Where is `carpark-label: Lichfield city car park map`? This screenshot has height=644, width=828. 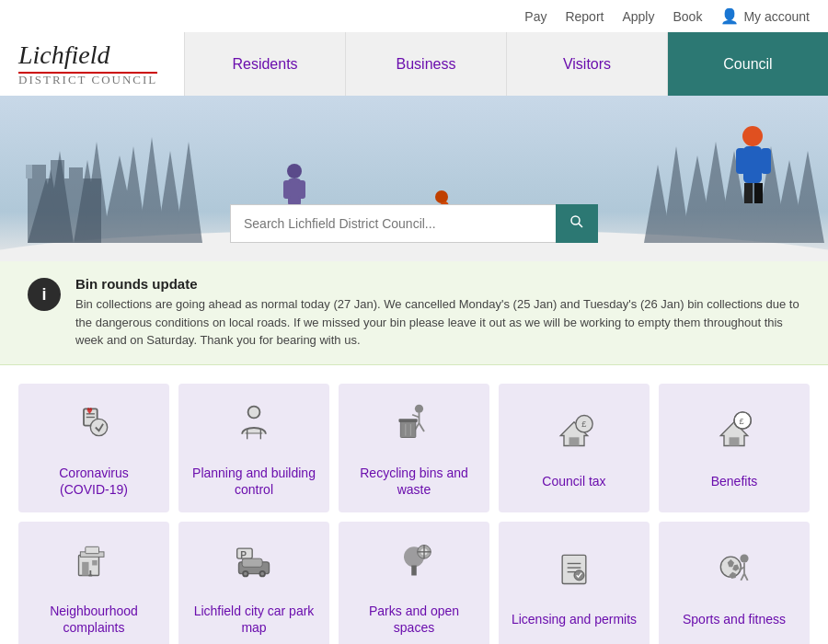
carpark-label: Lichfield city car park map is located at coordinates (254, 619).